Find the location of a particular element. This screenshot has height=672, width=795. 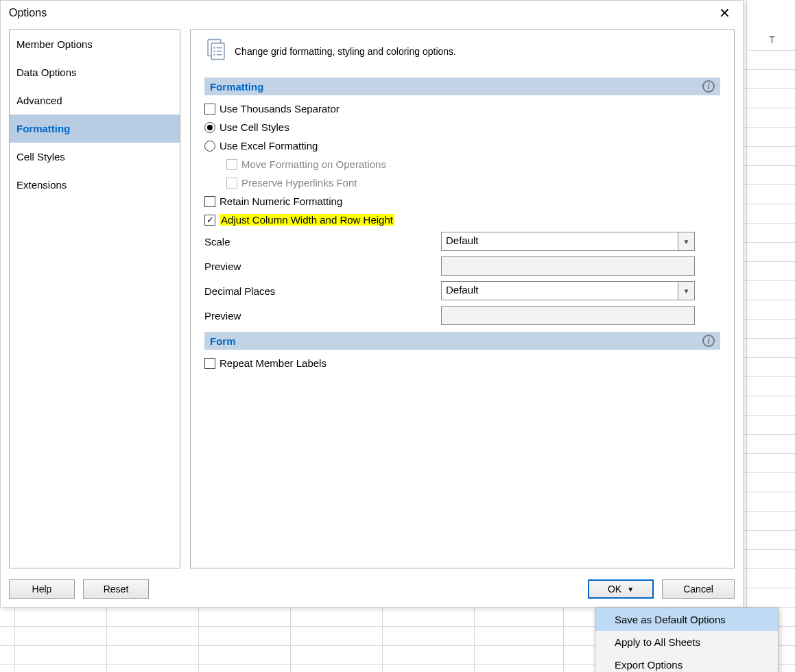

checkbox-repeat-member-labels is located at coordinates (210, 363).